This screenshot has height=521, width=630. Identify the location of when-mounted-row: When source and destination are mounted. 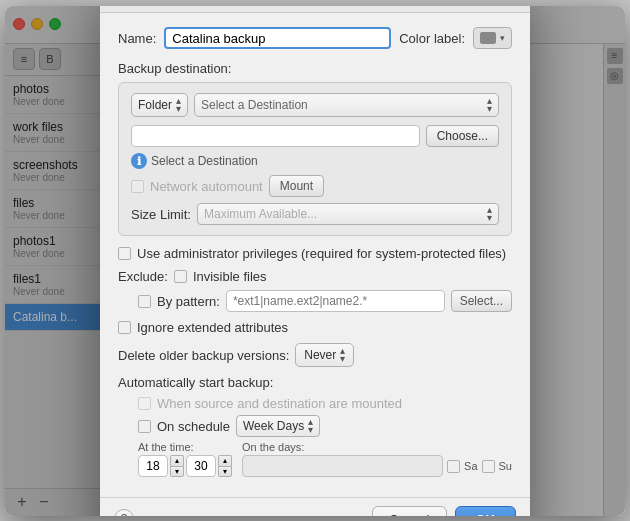
(325, 404).